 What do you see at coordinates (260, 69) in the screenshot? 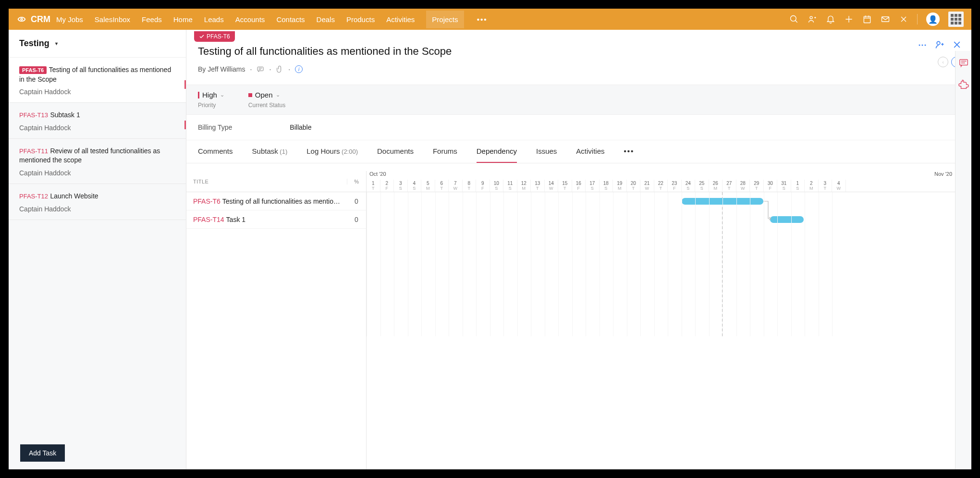
I see `comment-icon` at bounding box center [260, 69].